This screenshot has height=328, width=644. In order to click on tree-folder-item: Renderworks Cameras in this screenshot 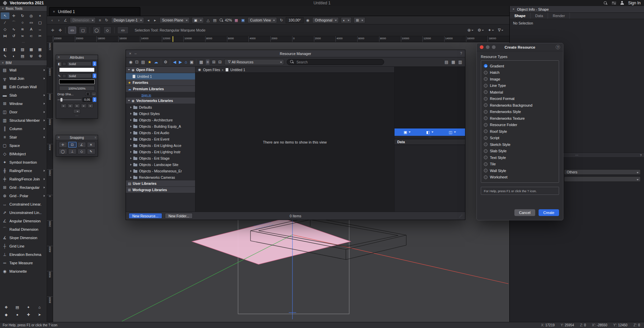, I will do `click(160, 177)`.